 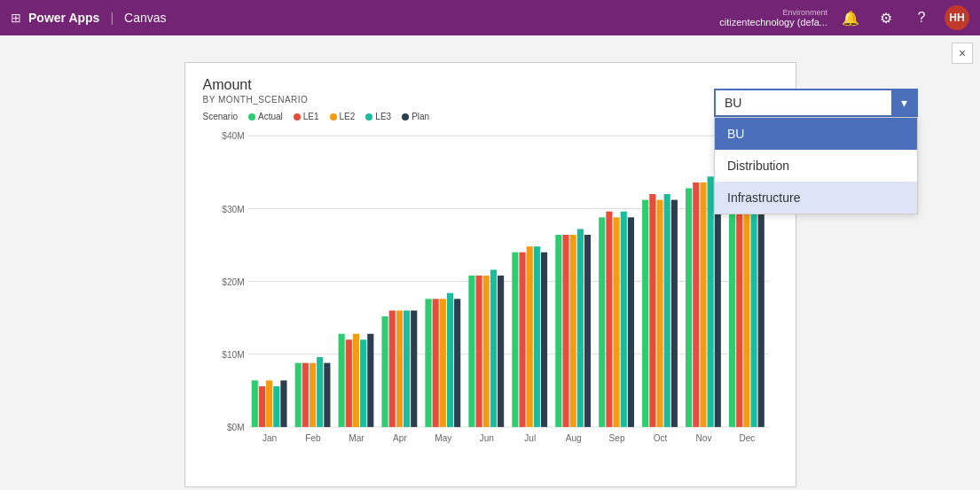 I want to click on notifications-button: 🔔, so click(x=851, y=18).